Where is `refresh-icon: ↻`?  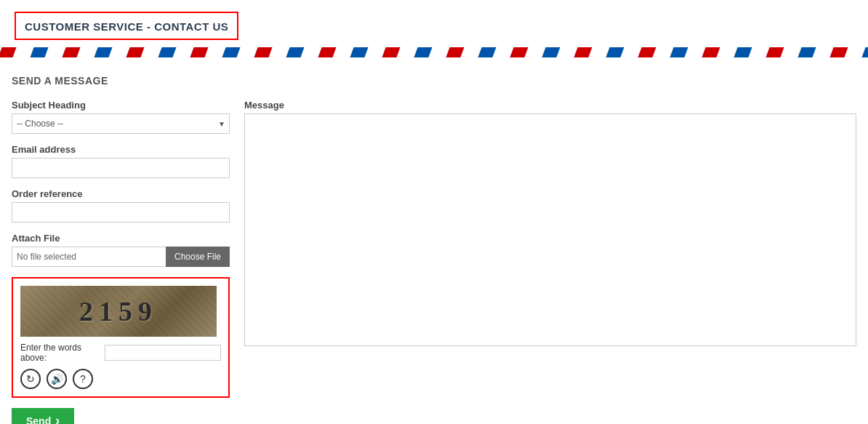
refresh-icon: ↻ is located at coordinates (31, 379).